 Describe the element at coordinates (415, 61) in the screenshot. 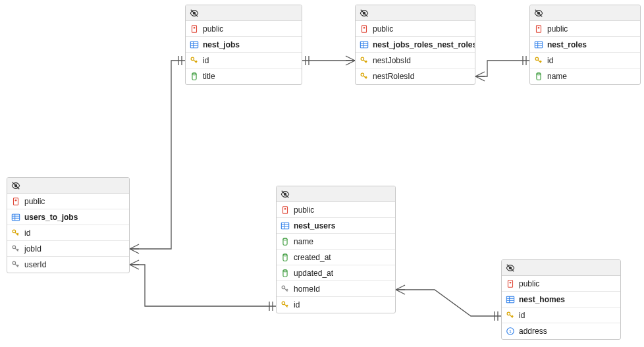

I see `column-row: nestJobsId` at that location.